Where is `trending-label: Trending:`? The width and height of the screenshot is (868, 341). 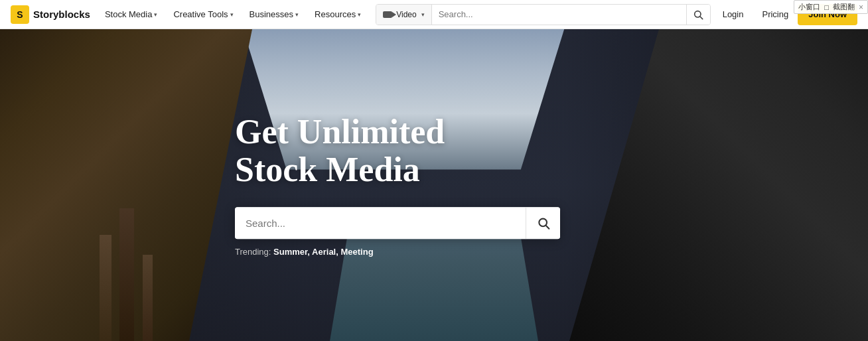 trending-label: Trending: is located at coordinates (253, 252).